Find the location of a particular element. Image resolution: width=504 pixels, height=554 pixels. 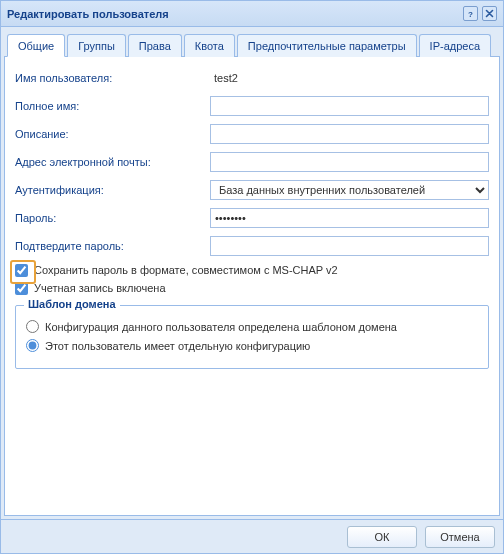

label-confirm: Подтвердите пароль: is located at coordinates (112, 246).